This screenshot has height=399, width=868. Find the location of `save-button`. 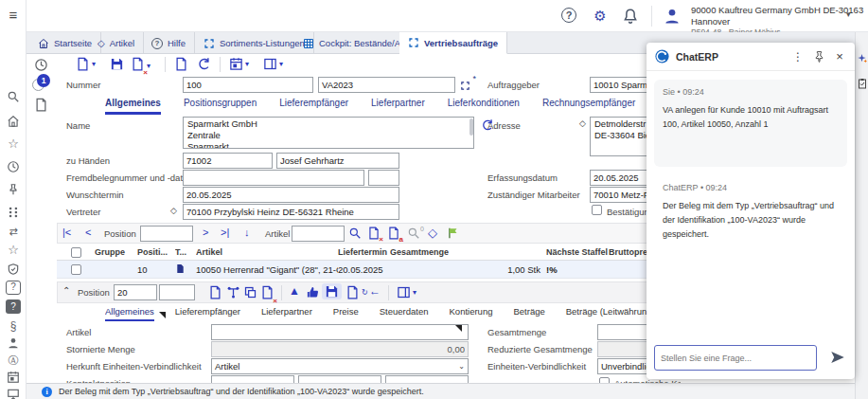

save-button is located at coordinates (117, 64).